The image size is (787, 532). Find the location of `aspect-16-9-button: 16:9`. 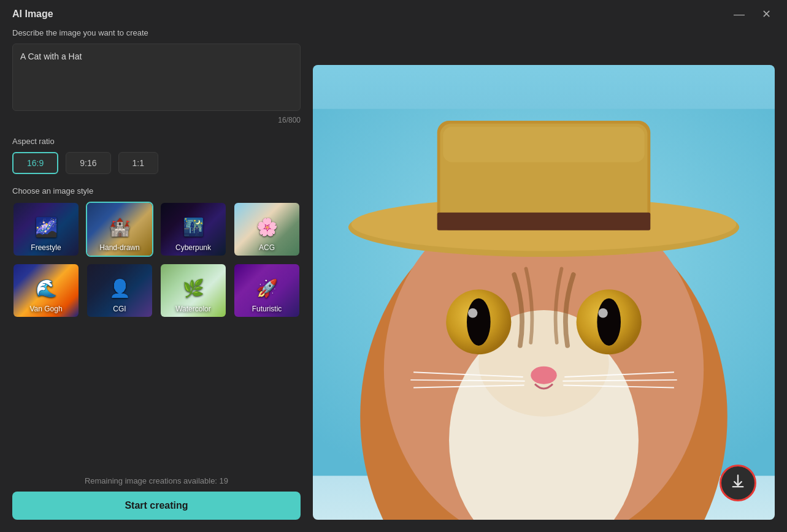

aspect-16-9-button: 16:9 is located at coordinates (36, 163).